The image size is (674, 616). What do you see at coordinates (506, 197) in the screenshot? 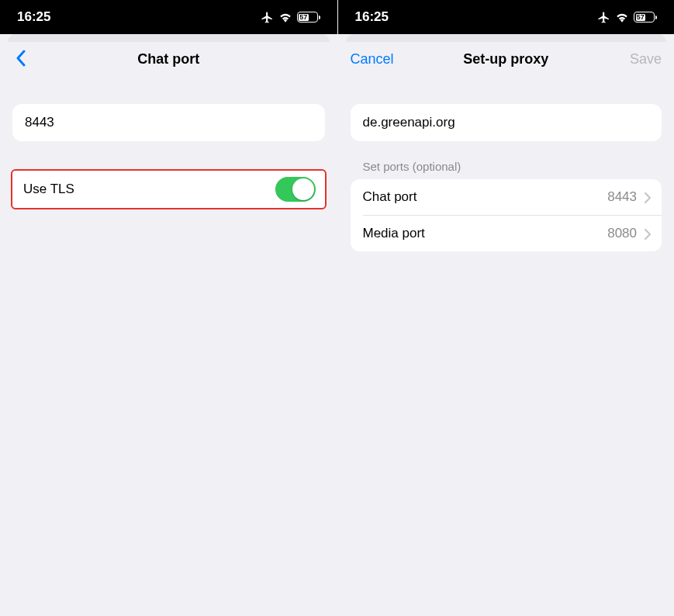
I see `chat-port-row: Chat port 8443` at bounding box center [506, 197].